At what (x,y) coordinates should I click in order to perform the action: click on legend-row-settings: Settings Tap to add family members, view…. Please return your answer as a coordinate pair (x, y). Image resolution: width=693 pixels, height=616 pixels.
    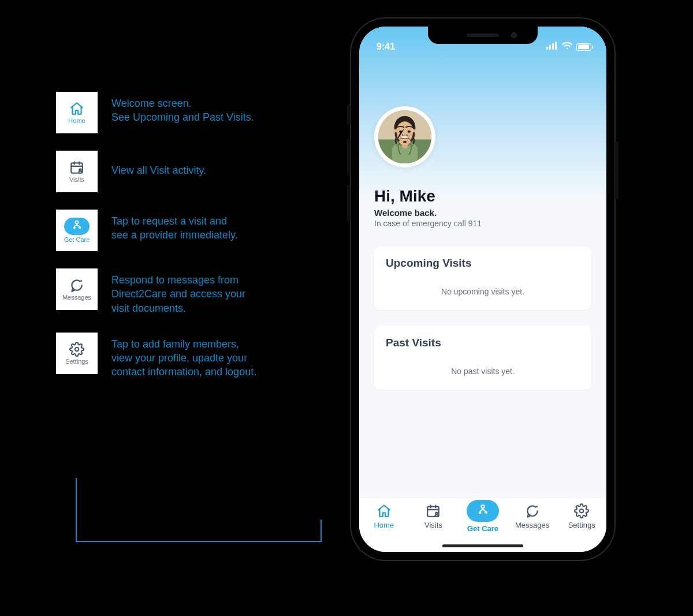
    Looking at the image, I should click on (189, 356).